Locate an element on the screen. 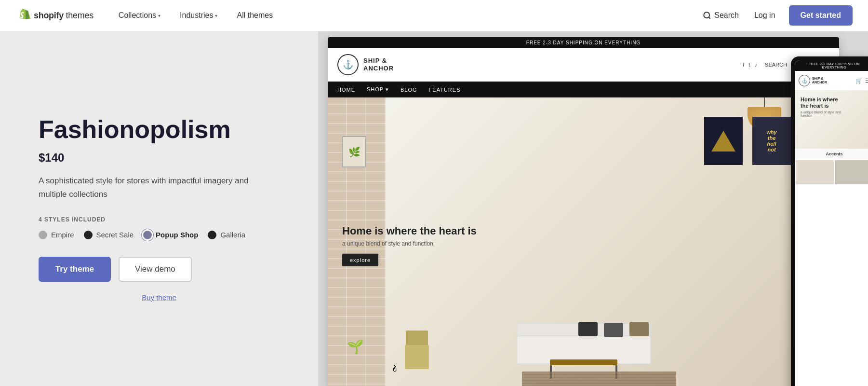 This screenshot has width=868, height=386. preview-anchor-icon: ⚓ is located at coordinates (348, 65).